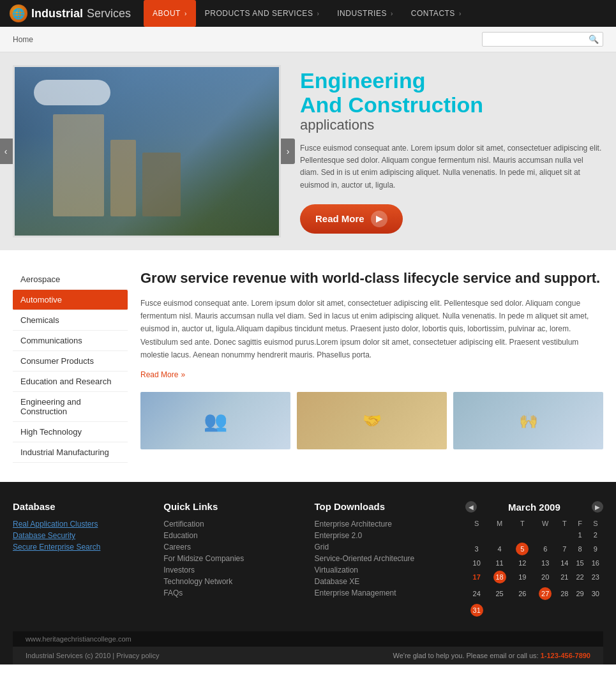 The image size is (616, 683). What do you see at coordinates (500, 563) in the screenshot?
I see `calendar-day: 11` at bounding box center [500, 563].